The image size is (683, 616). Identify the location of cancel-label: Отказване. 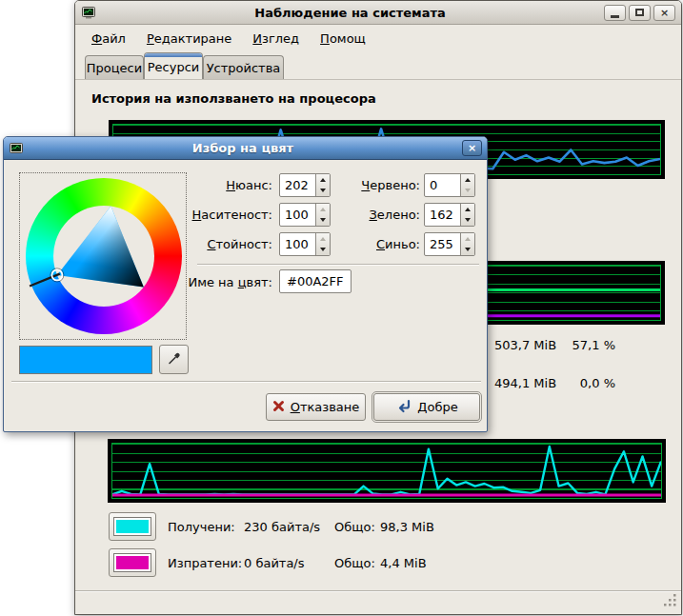
(326, 407).